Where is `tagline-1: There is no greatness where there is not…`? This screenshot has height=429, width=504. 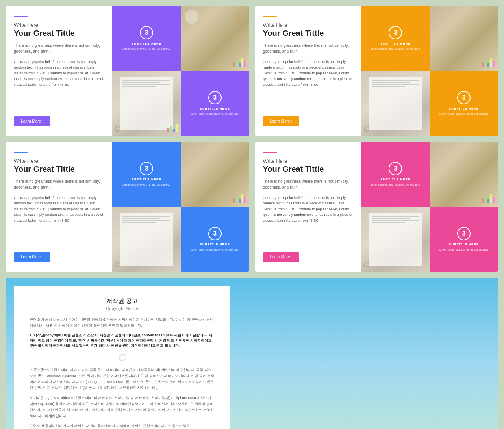
tagline-1: There is no greatness where there is not… is located at coordinates (59, 48).